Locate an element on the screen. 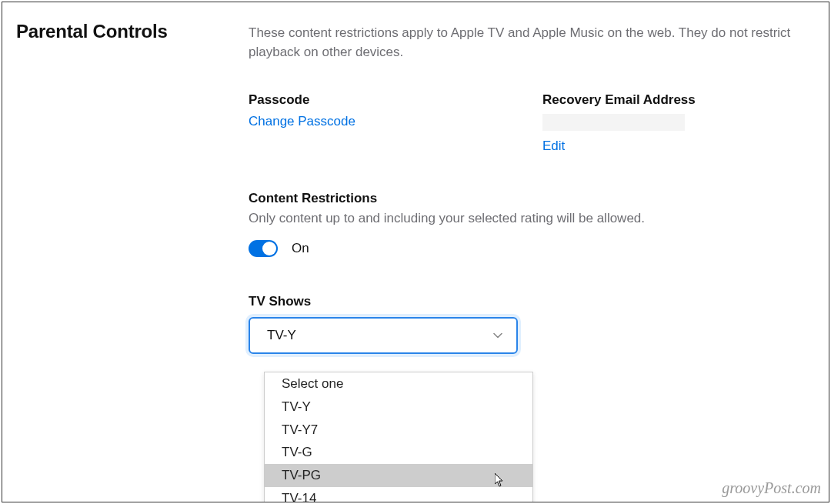  dropdown-option-tv-y: TV-Y is located at coordinates (399, 407).